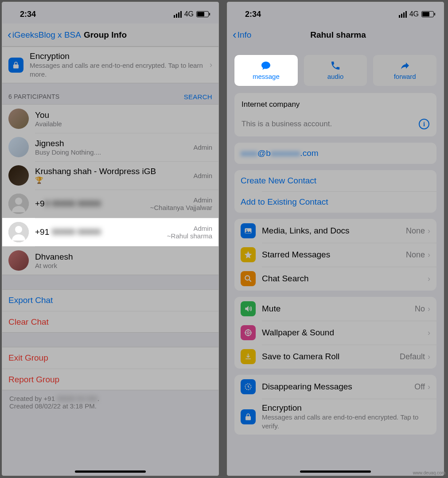 The height and width of the screenshot is (478, 448). What do you see at coordinates (93, 204) in the screenshot?
I see `participant-phone: +99 99999 99999` at bounding box center [93, 204].